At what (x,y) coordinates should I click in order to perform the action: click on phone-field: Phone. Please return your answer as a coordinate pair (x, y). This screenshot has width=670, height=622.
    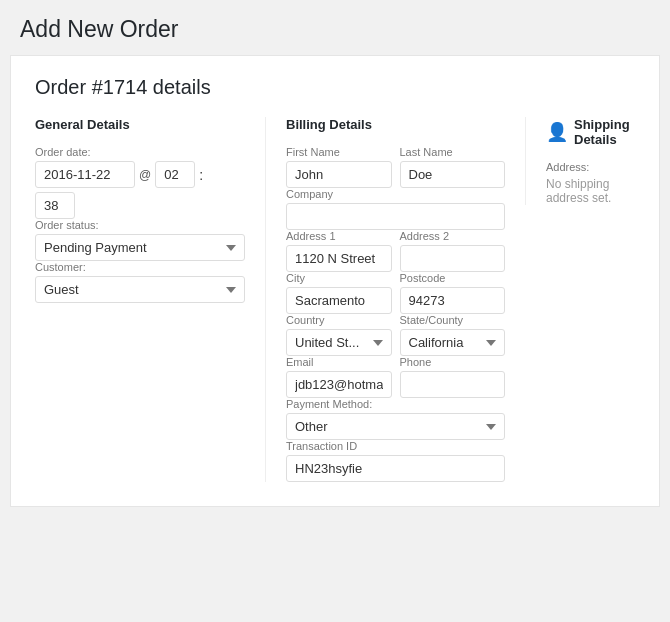
    Looking at the image, I should click on (453, 377).